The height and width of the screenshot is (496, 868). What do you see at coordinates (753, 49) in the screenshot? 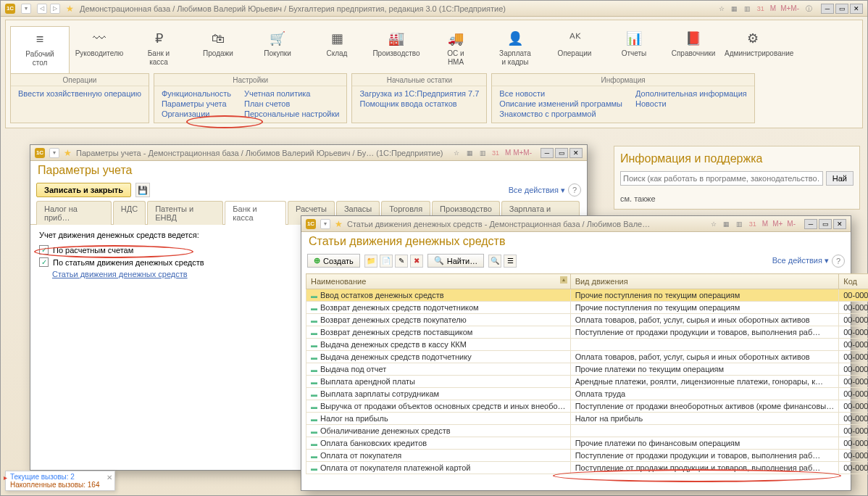
I see `section-12: ⚙Администрирование` at bounding box center [753, 49].